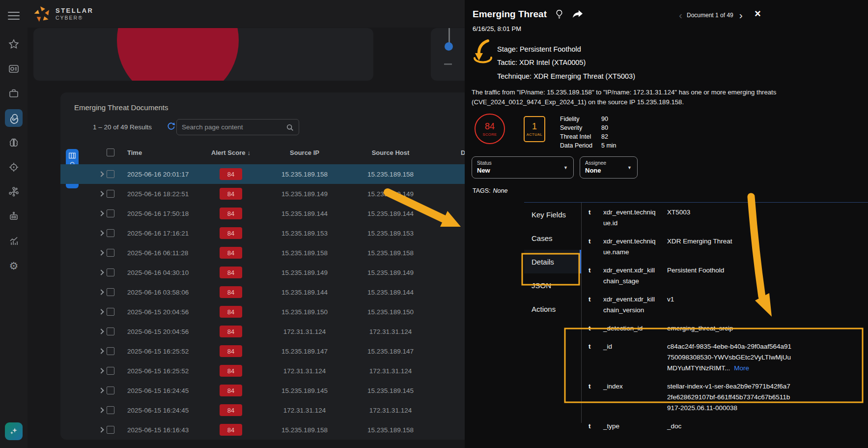  I want to click on score-value: 84, so click(490, 127).